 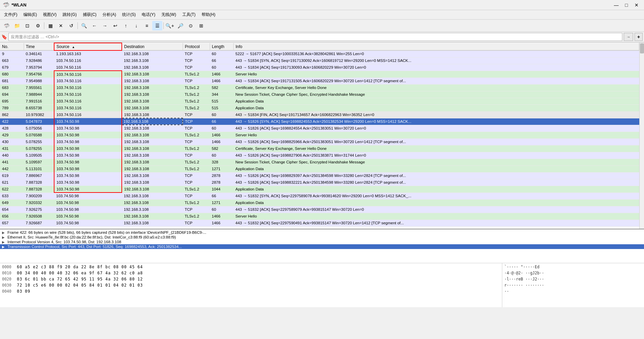 I want to click on table-row: 6197.886967103.74.50.98192.168.3.108TCP2…, so click(x=320, y=176).